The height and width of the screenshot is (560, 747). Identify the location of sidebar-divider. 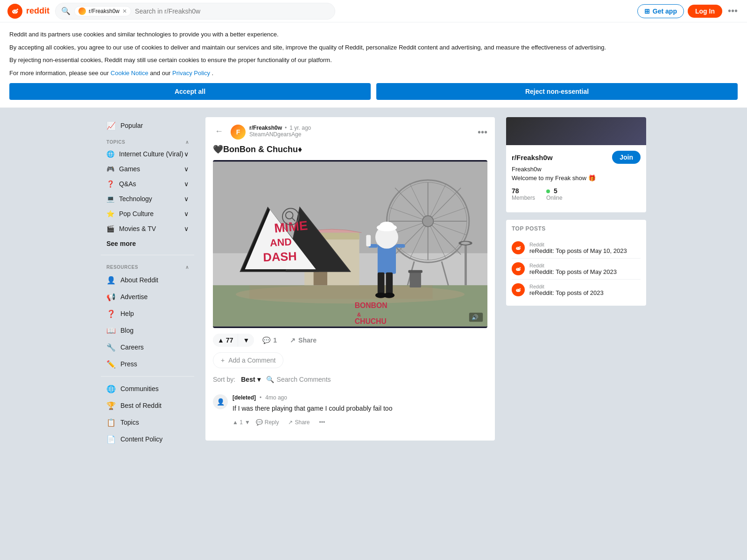
(148, 255).